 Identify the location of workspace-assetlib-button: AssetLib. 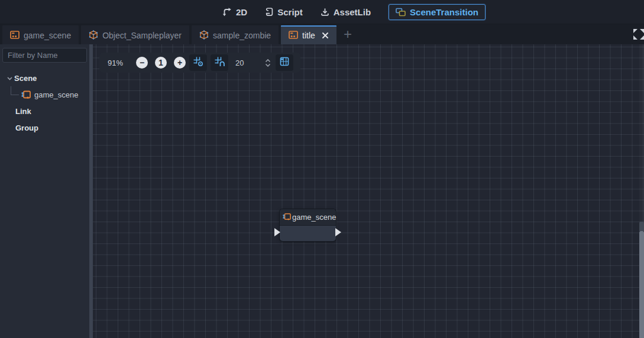
(345, 12).